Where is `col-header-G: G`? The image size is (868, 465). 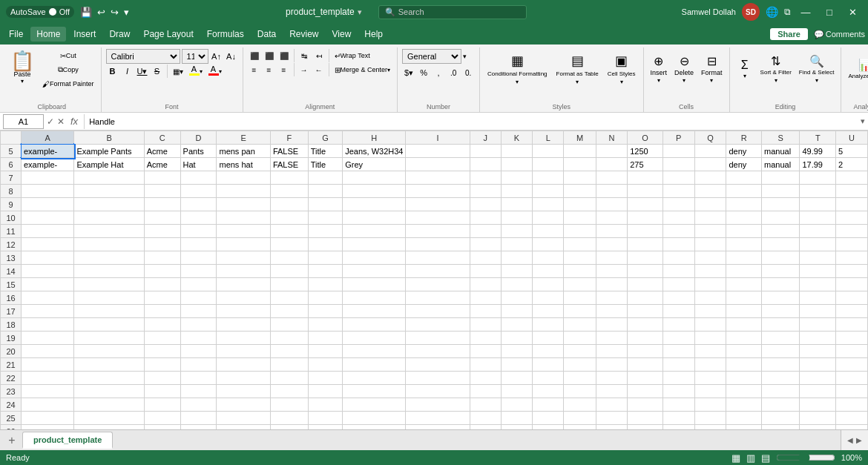
col-header-G: G is located at coordinates (325, 138).